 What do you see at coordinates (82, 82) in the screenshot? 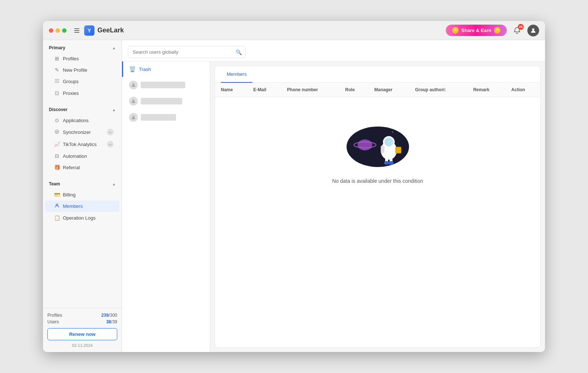
I see `sidebar-item-groups: Groups` at bounding box center [82, 82].